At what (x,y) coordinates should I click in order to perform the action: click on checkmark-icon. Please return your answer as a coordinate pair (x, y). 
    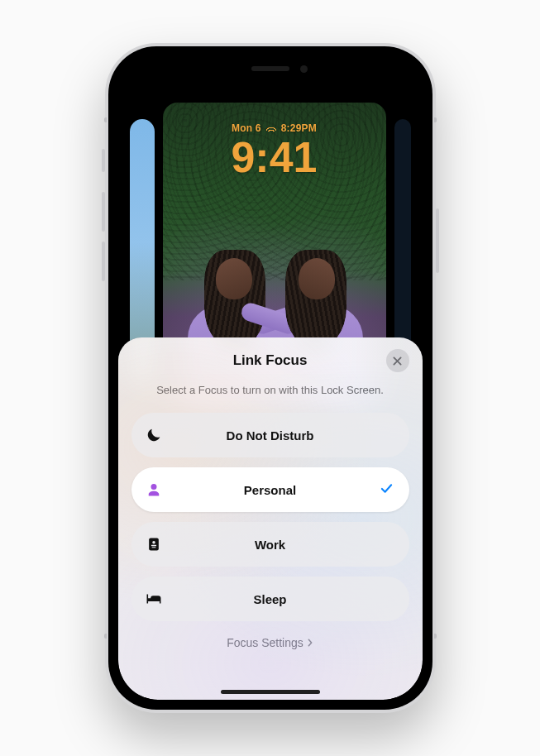
    Looking at the image, I should click on (387, 490).